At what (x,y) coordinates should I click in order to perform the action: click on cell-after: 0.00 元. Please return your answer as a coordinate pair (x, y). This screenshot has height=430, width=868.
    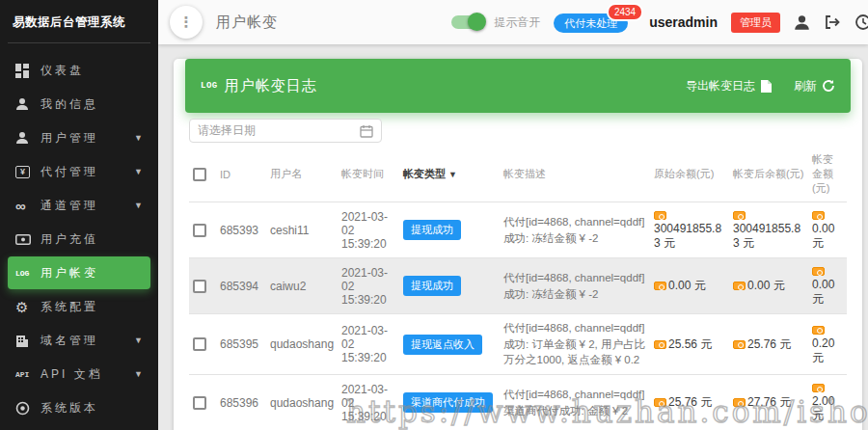
    Looking at the image, I should click on (769, 286).